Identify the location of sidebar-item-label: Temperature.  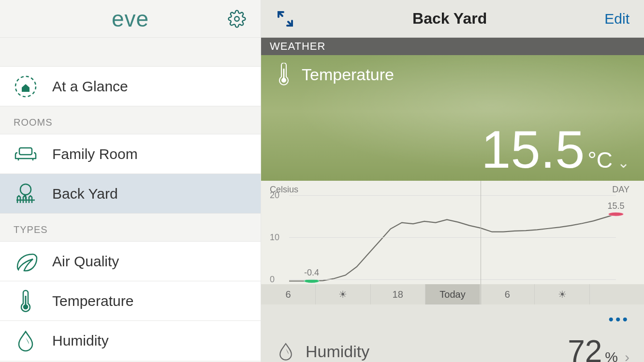
(93, 301).